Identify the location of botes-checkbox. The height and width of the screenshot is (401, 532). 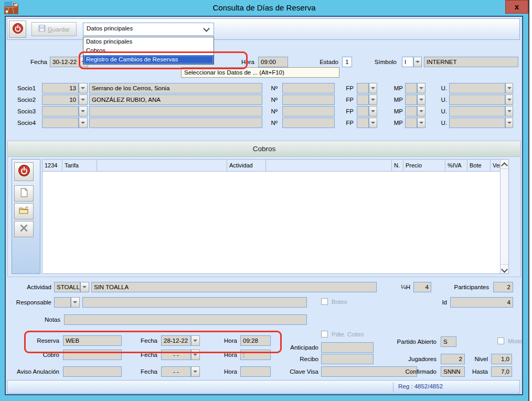
(324, 301).